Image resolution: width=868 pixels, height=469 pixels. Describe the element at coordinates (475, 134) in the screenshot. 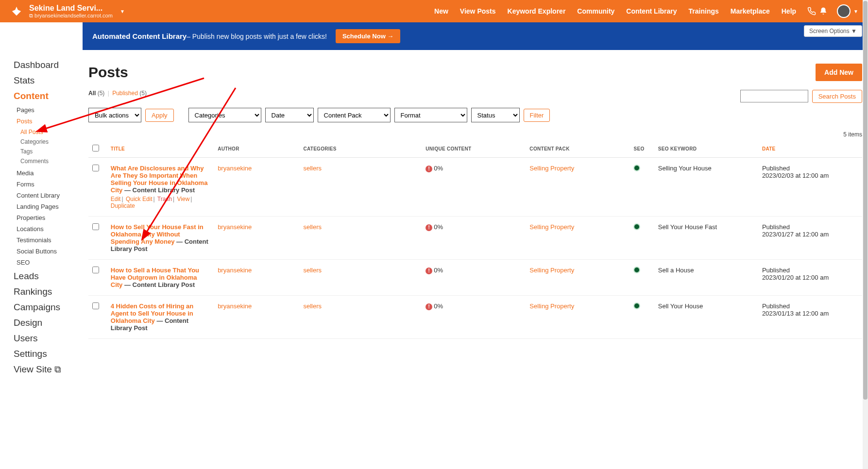

I see `items-count: 5 items` at that location.